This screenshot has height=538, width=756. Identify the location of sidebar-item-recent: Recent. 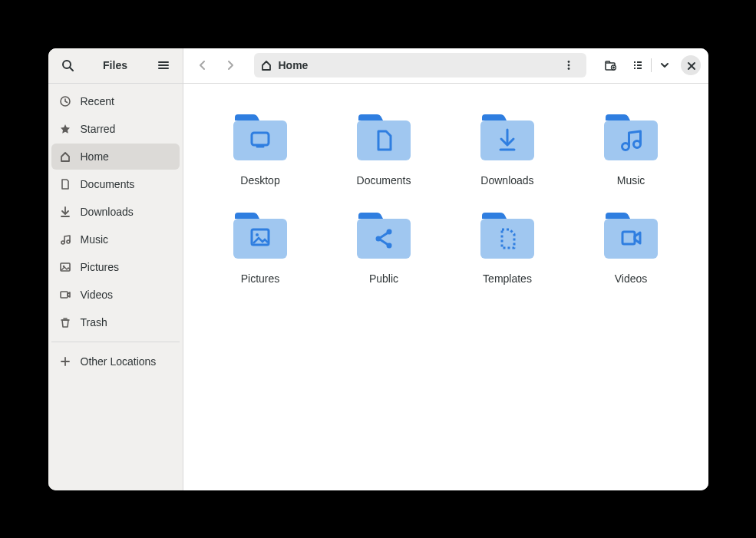
(115, 101).